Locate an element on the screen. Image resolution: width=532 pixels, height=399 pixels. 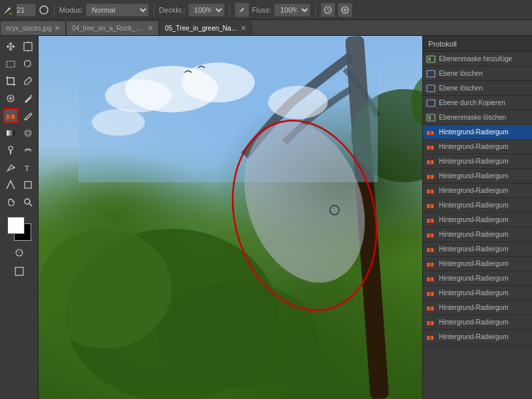
extra-options-icon is located at coordinates (345, 10).